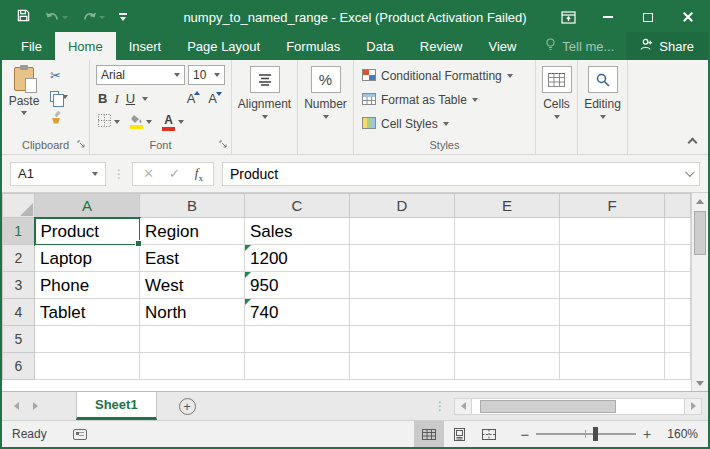 The image size is (710, 449). What do you see at coordinates (693, 406) in the screenshot?
I see `scroll-right-icon` at bounding box center [693, 406].